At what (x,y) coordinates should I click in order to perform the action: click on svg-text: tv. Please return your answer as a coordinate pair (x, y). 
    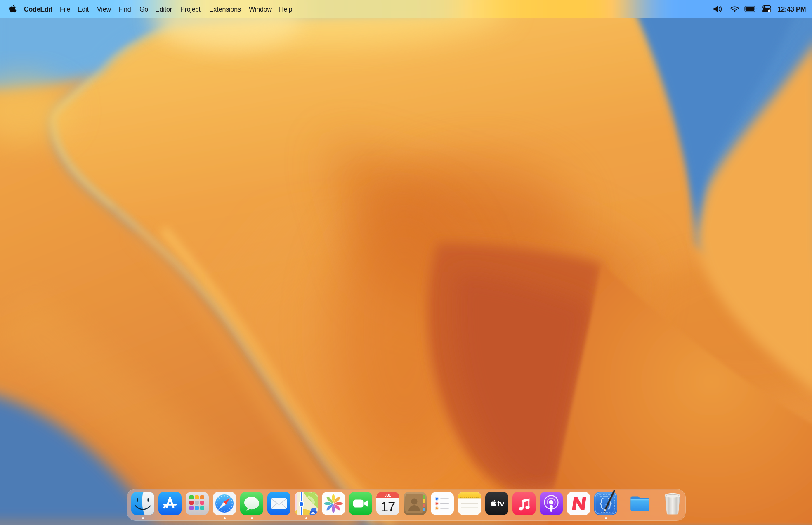
    Looking at the image, I should click on (501, 504).